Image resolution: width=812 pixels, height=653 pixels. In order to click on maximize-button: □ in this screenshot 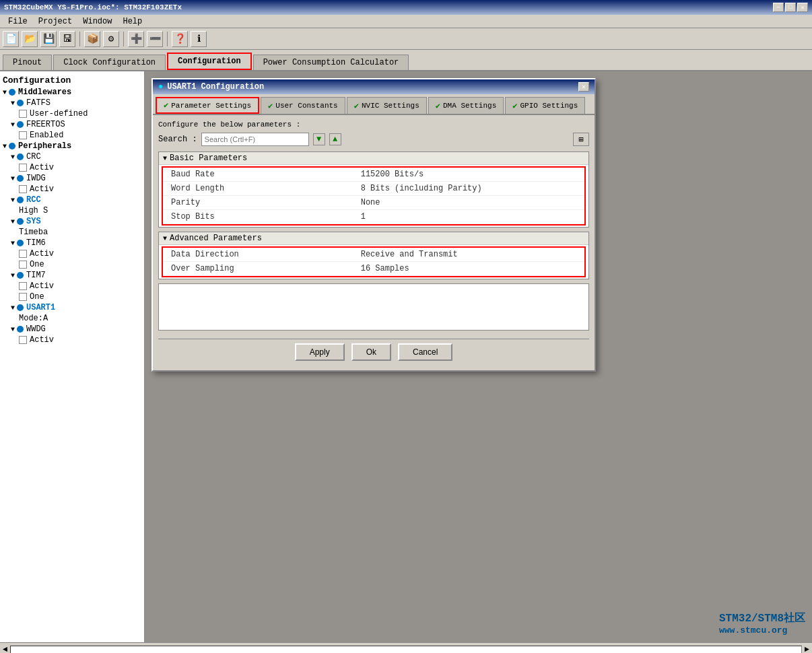, I will do `click(790, 7)`.